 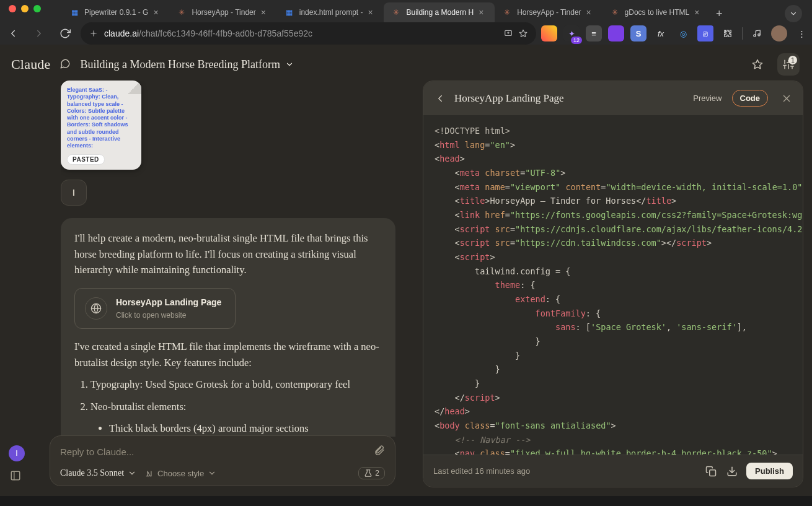 I want to click on browser-tab: ▦ Pipewriter 0.9.1 - G ×, so click(x=115, y=12).